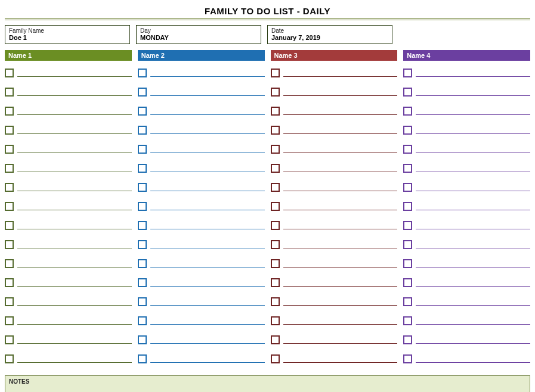  I want to click on date-value: January 7, 2019, so click(330, 38).